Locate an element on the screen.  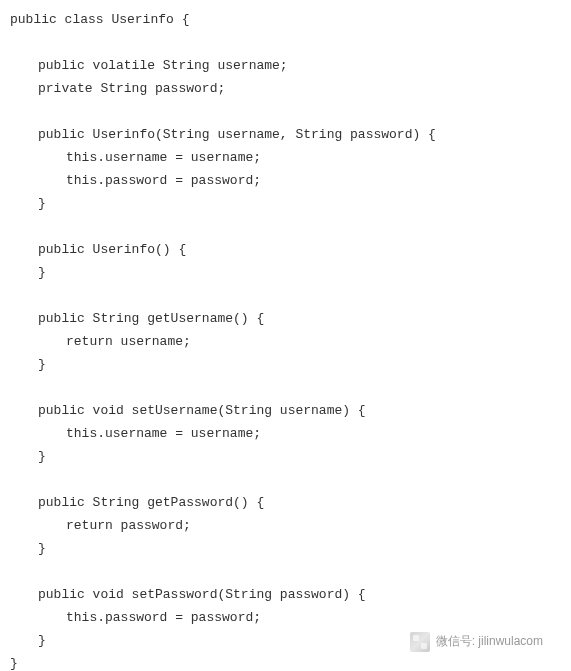
code-line: public void setPassword(String password)… is located at coordinates (290, 594).